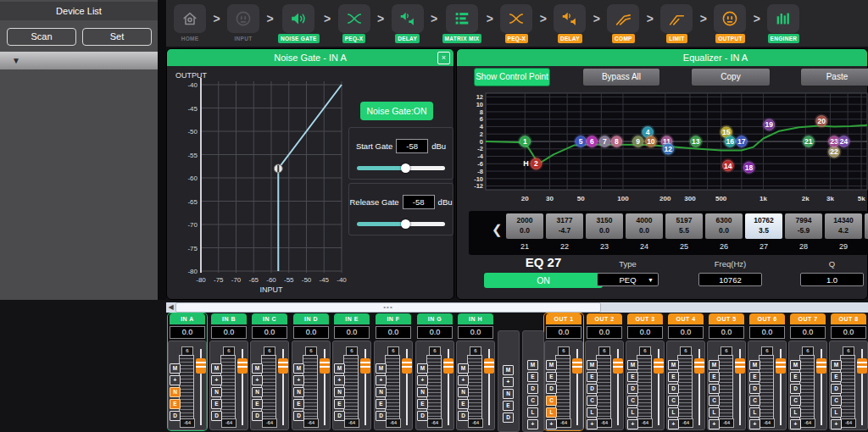 The height and width of the screenshot is (432, 868). Describe the element at coordinates (270, 372) in the screenshot. I see `channel-strip-in-c: IN C0.06-64M+NED` at that location.